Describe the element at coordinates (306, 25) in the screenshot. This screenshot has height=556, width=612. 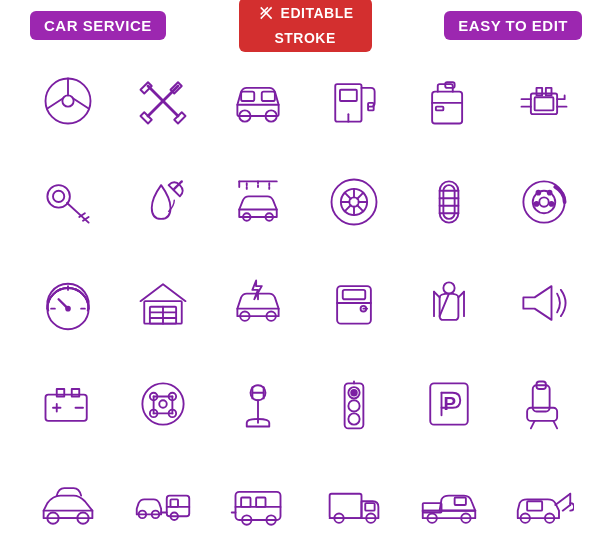
I see `top-badges-bar: CAR SERVICE EDITABLE STROKE EASY TO EDIT` at that location.